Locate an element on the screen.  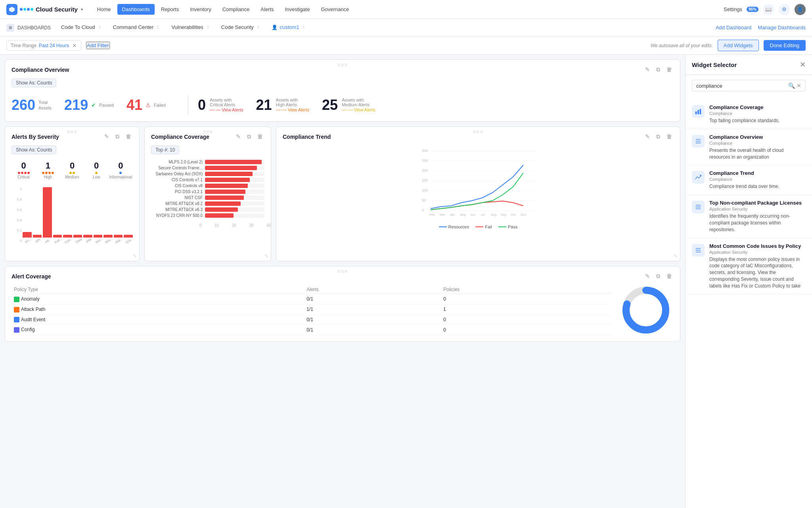
nav-investigate: Investigate is located at coordinates (297, 10).